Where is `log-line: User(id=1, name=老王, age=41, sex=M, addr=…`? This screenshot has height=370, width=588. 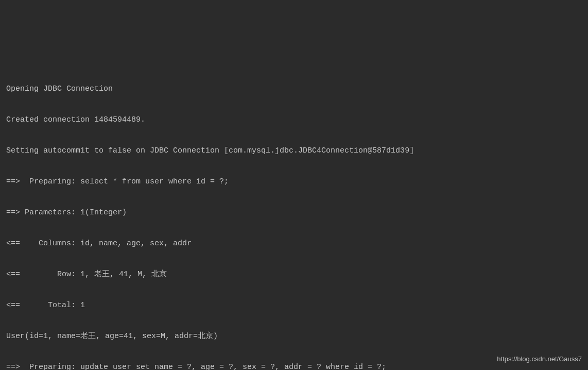 log-line: User(id=1, name=老王, age=41, sex=M, addr=… is located at coordinates (294, 337).